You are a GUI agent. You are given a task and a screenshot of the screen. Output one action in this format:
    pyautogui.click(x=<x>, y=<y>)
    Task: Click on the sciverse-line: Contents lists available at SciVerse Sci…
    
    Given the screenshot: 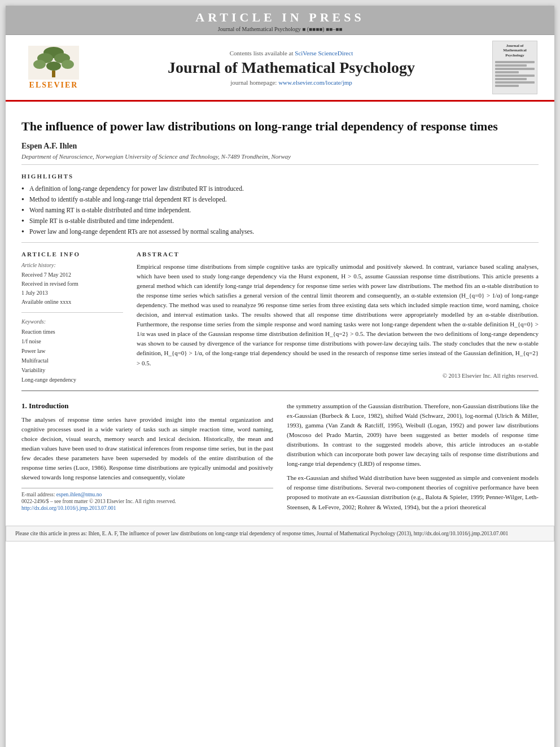 What is the action you would take?
    pyautogui.click(x=291, y=53)
    